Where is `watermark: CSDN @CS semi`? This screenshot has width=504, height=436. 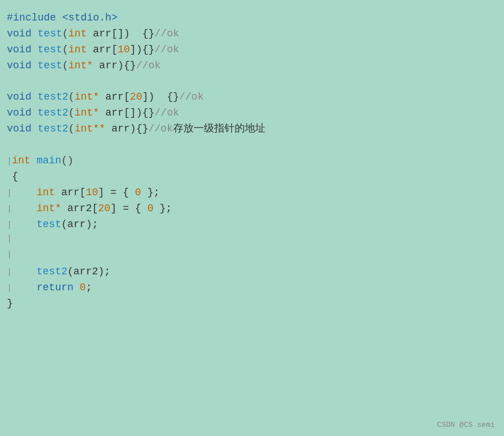
watermark: CSDN @CS semi is located at coordinates (466, 425).